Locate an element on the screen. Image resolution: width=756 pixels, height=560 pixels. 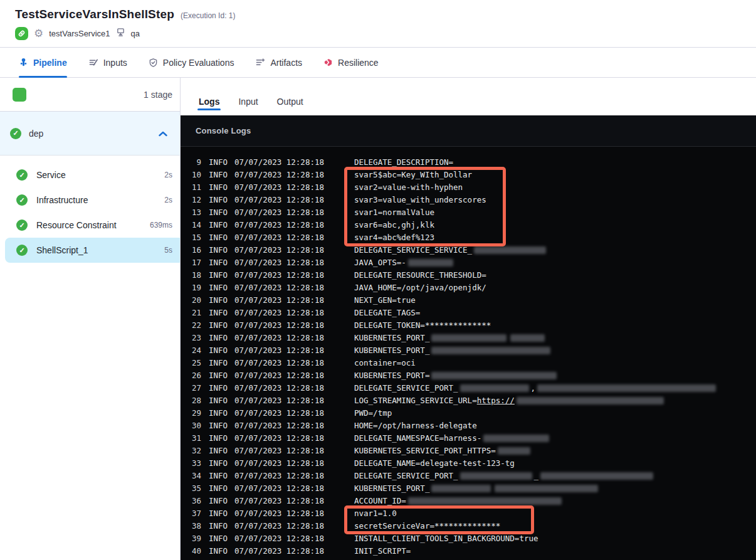
log-line-36: 36INFO07/07/2023 12:28:18ACCOUNT_ID= is located at coordinates (468, 500).